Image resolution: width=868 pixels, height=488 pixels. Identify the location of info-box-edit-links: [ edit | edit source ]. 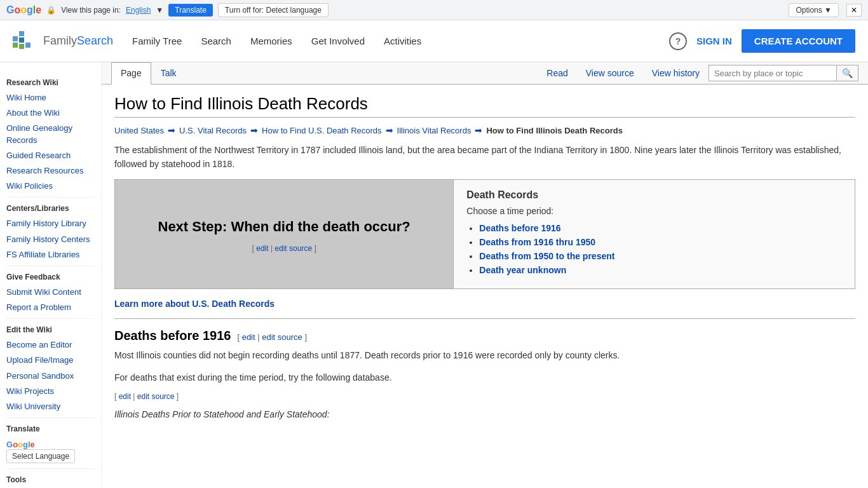
(285, 248).